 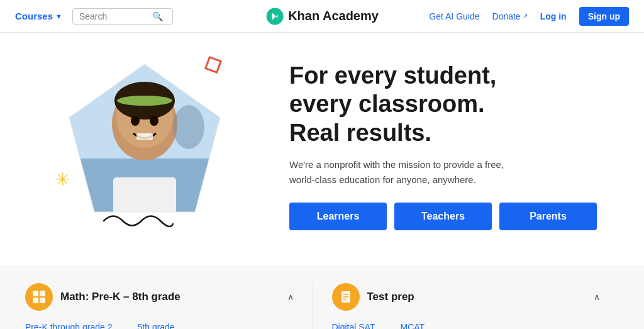 I want to click on navigation: Courses ▼ 🔍 Khan Academy Get AI Guide Do…, so click(x=322, y=16).